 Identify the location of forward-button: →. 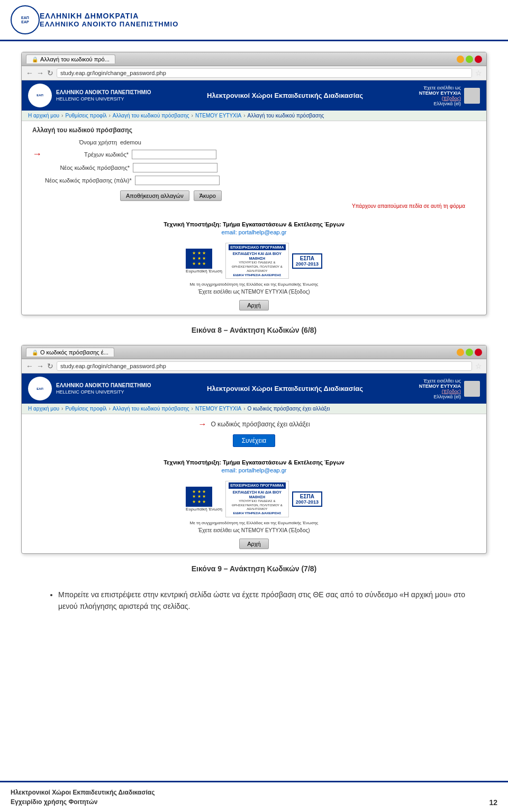
(40, 73).